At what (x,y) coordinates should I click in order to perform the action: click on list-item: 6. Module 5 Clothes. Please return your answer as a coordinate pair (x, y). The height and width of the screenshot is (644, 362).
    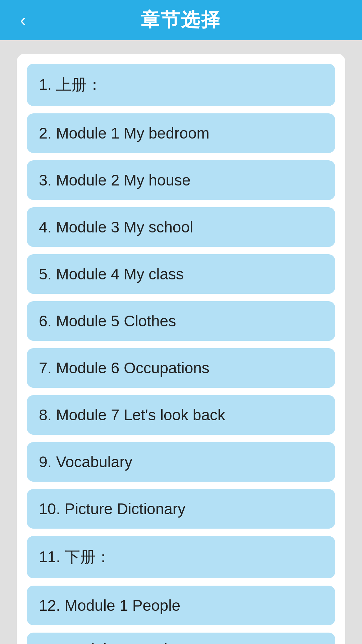
    Looking at the image, I should click on (181, 321).